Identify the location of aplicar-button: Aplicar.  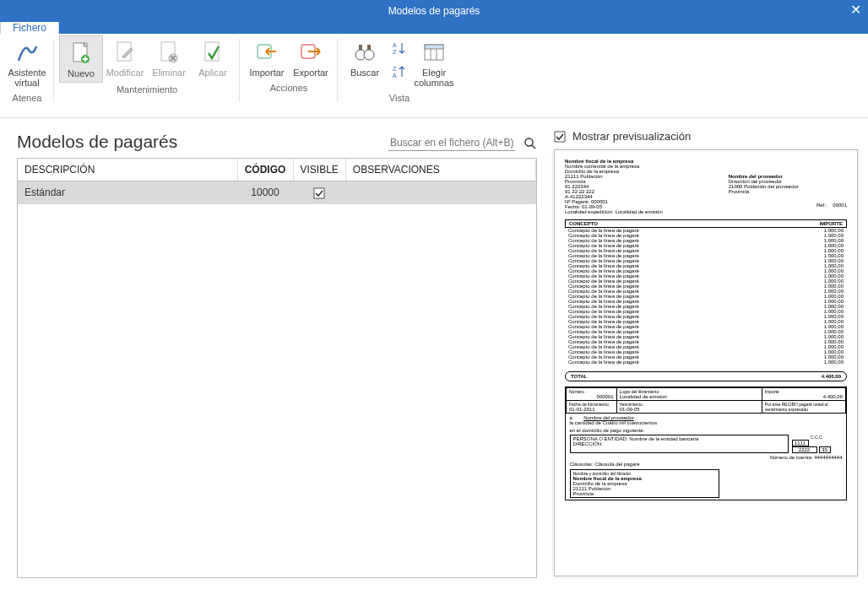
(213, 59).